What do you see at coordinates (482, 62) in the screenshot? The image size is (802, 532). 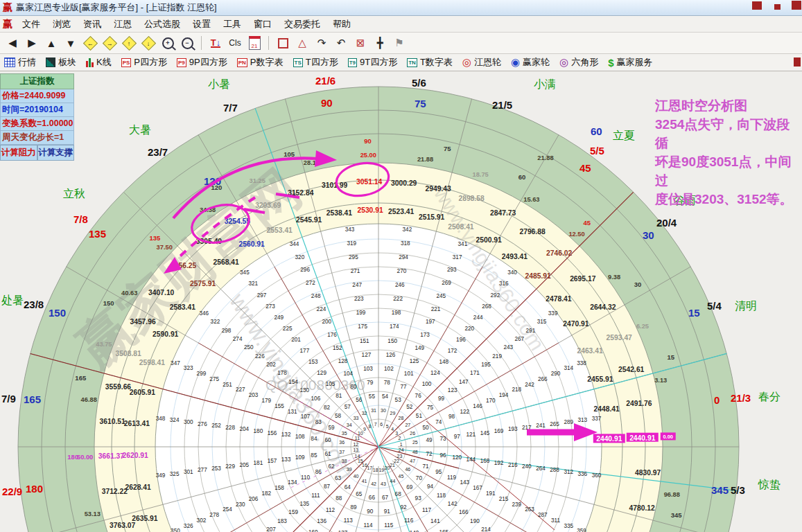 I see `fn-江恩轮: ◎江恩轮` at bounding box center [482, 62].